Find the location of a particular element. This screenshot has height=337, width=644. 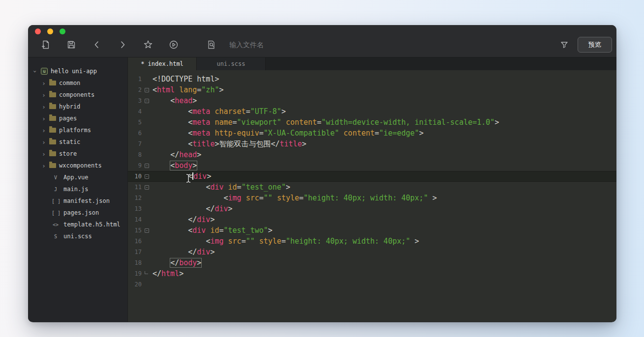

file-type-icon: J is located at coordinates (56, 190).